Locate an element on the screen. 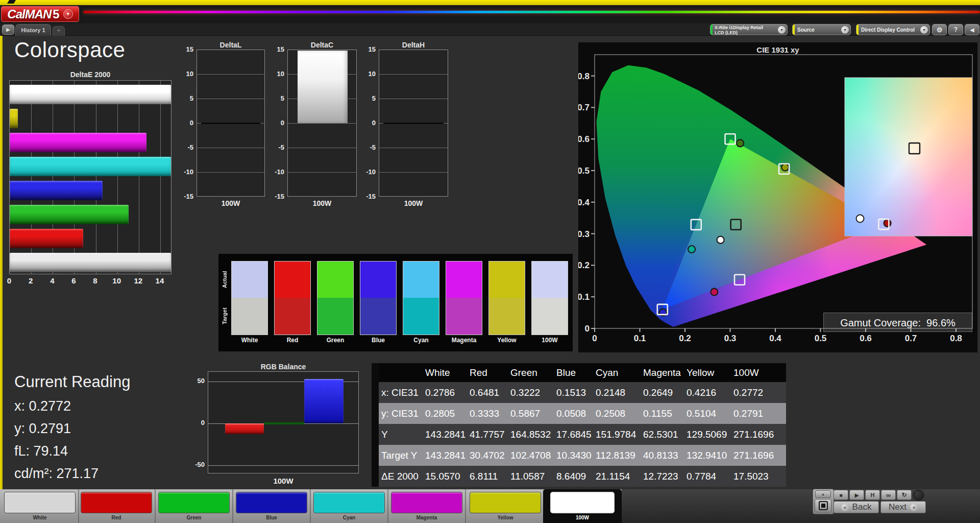 Image resolution: width=980 pixels, height=523 pixels. deltac-bar-100w is located at coordinates (323, 87).